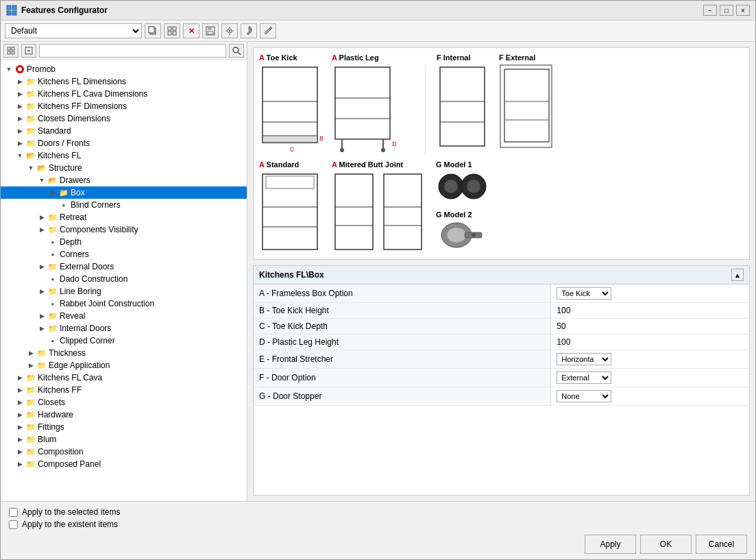  What do you see at coordinates (650, 326) in the screenshot?
I see `prop-value-c` at bounding box center [650, 326].